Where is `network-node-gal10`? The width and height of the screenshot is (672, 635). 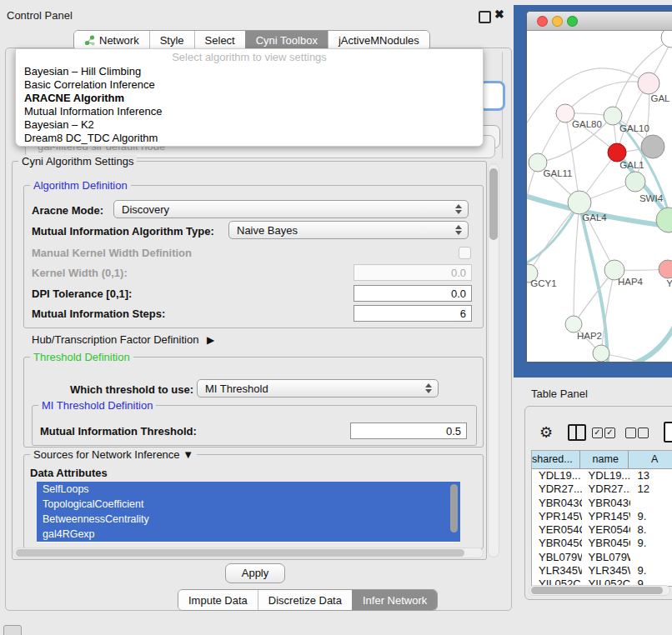
network-node-gal10 is located at coordinates (613, 116).